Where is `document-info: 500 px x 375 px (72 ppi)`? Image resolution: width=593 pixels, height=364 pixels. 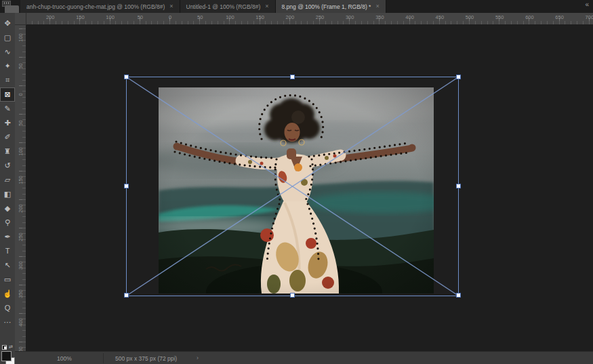 document-info: 500 px x 375 px (72 ppi) is located at coordinates (146, 359).